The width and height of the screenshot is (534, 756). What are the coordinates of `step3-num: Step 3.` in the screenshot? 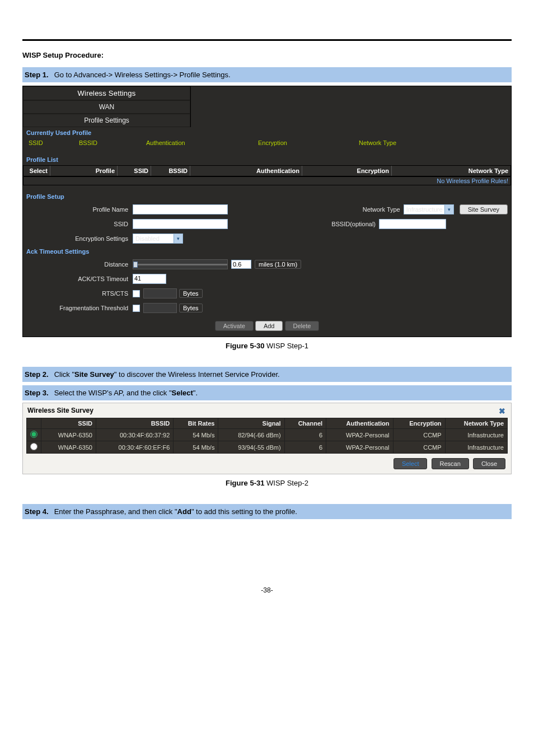 It's located at (37, 393).